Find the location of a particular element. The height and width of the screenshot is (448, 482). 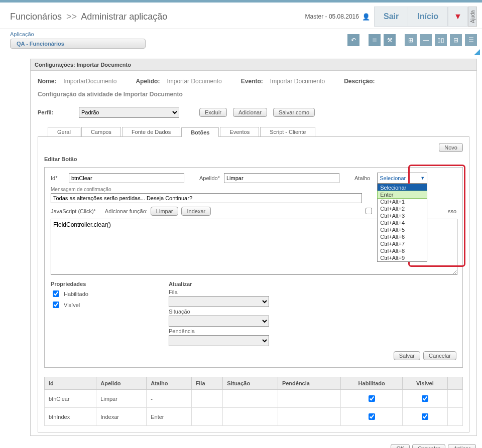

atalho-option: Ctrl+Alt+5 is located at coordinates (402, 230).